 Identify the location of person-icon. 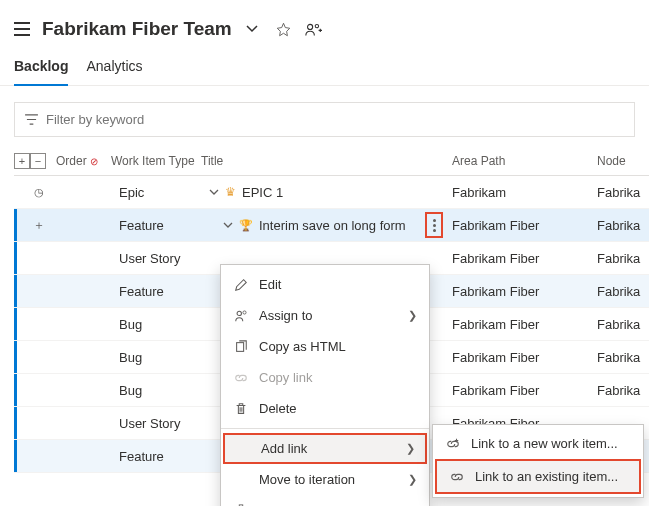
(241, 316).